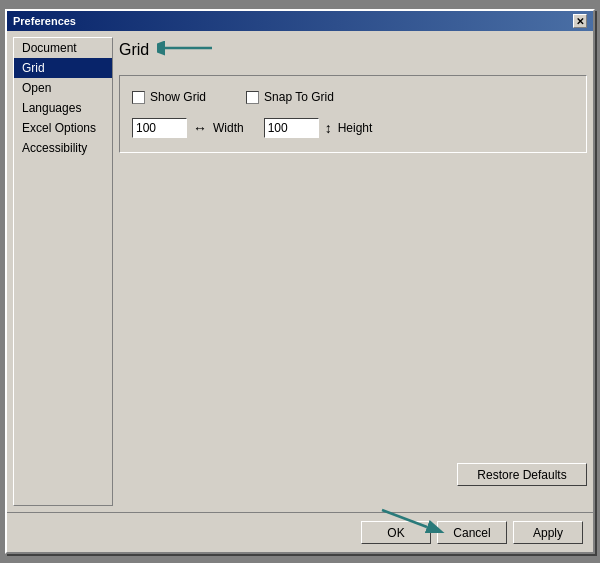 The image size is (600, 563). I want to click on grid-settings-panel: Show Grid Snap To Grid ↔ Width, so click(353, 114).